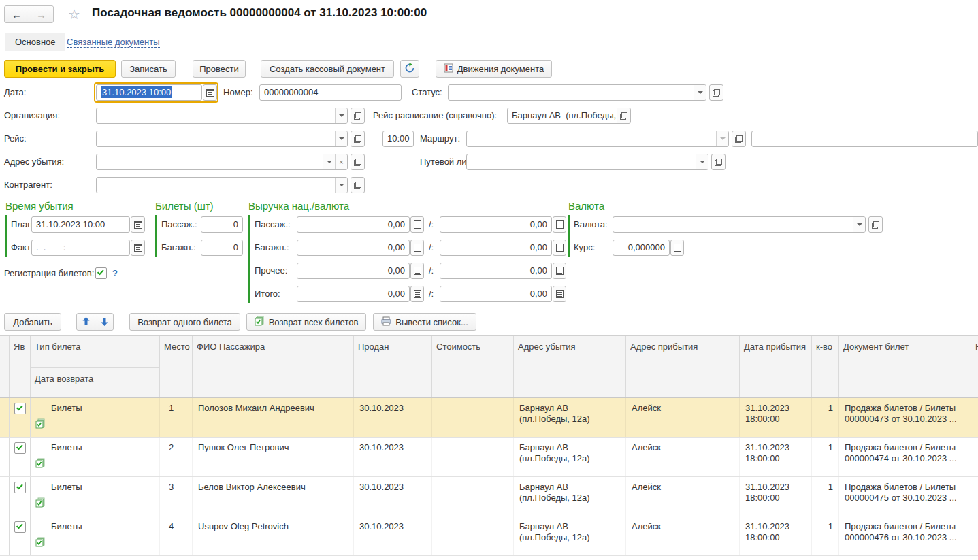  I want to click on back-button: ←, so click(16, 14).